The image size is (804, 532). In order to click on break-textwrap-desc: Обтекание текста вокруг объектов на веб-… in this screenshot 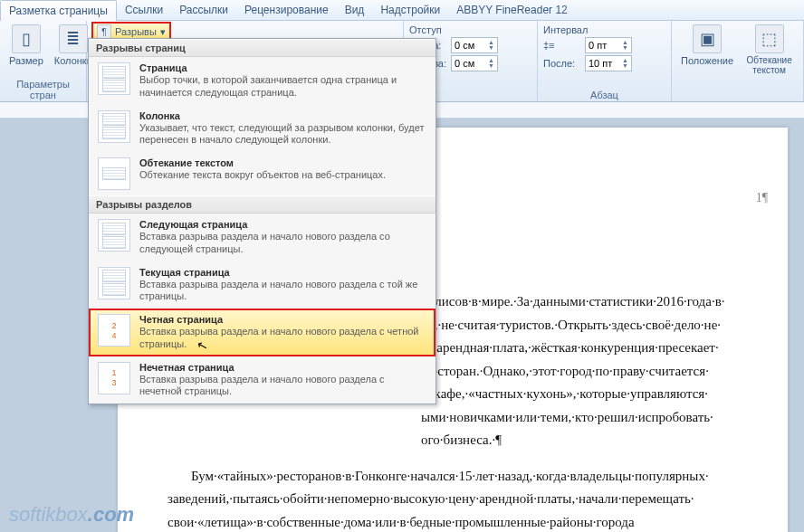, I will do `click(282, 176)`.